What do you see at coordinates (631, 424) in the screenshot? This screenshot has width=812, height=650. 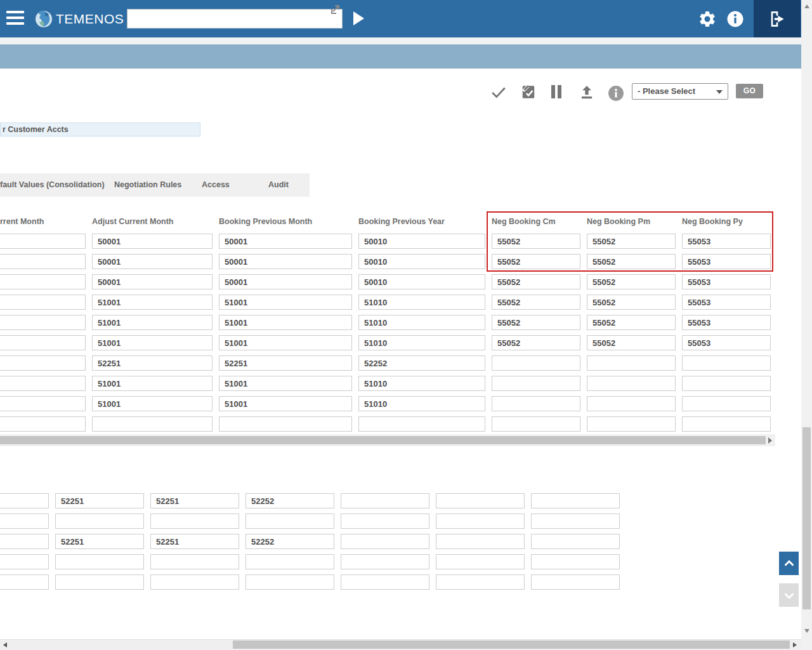 I see `grid1-cell-r10-c6` at bounding box center [631, 424].